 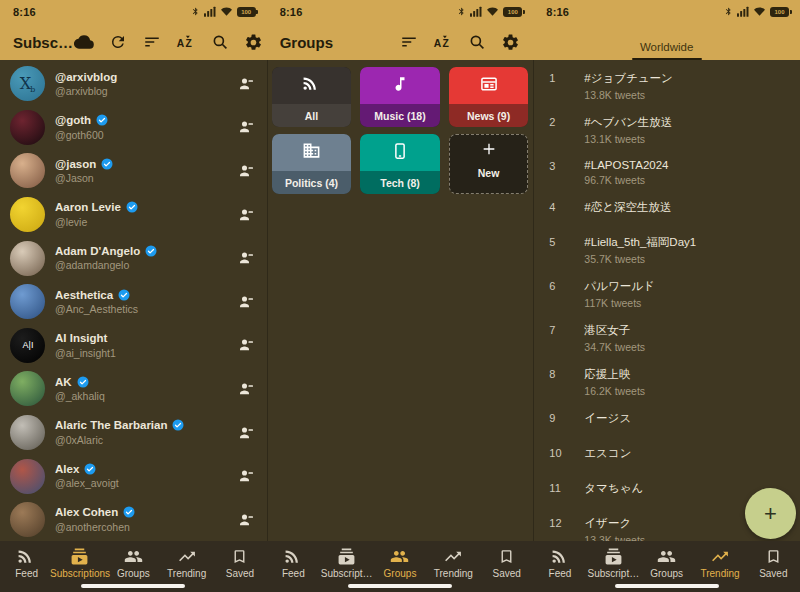 I want to click on trend-row: 10 エスコン, so click(x=666, y=456).